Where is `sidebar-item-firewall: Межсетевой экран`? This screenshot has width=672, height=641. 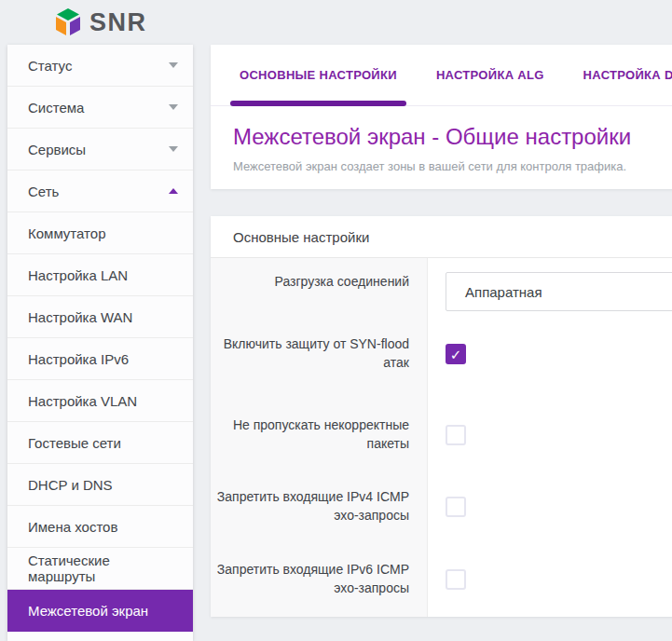 sidebar-item-firewall: Межсетевой экран is located at coordinates (101, 611).